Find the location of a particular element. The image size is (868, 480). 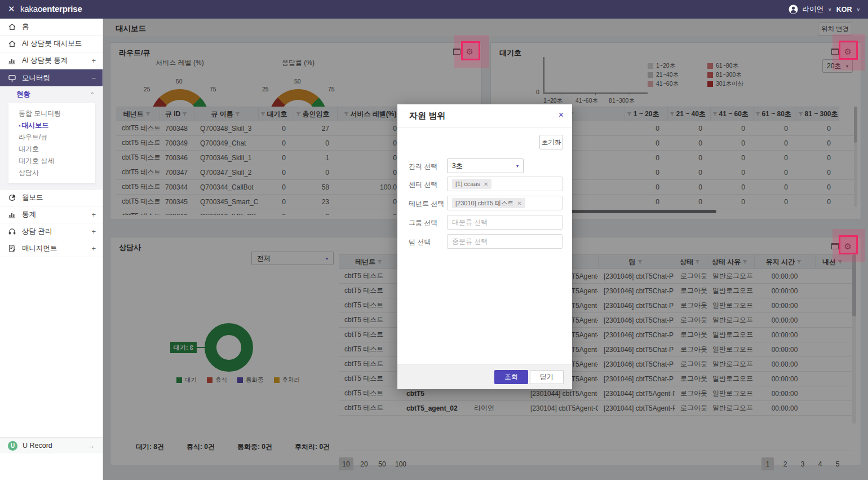

center-label: 센터 선택 is located at coordinates (423, 185).